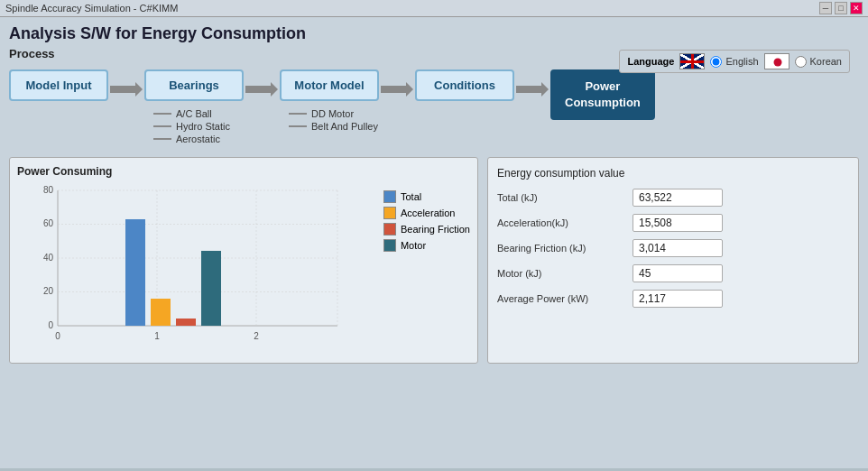 Image resolution: width=868 pixels, height=471 pixels. Describe the element at coordinates (203, 126) in the screenshot. I see `hydro-label: Hydro Static` at that location.